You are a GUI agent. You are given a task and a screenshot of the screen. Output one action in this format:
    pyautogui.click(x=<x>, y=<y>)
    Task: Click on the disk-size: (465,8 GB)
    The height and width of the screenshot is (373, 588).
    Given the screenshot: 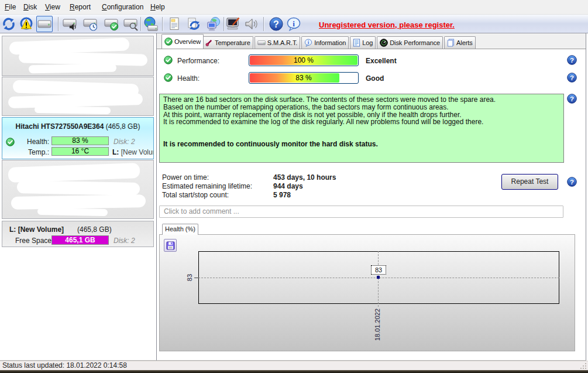 What is the action you would take?
    pyautogui.click(x=123, y=126)
    